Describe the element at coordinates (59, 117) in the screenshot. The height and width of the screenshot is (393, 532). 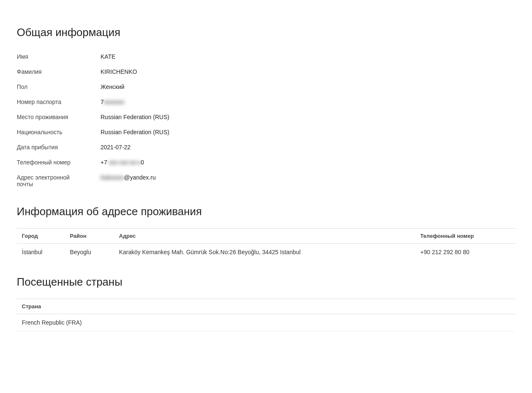
I see `label-residence: Место проживания` at that location.